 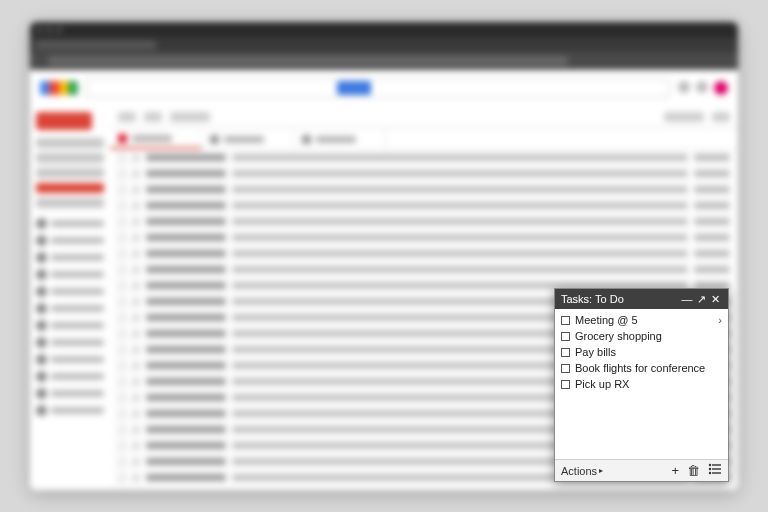 What do you see at coordinates (601, 470) in the screenshot?
I see `chevron-right-icon: ▸` at bounding box center [601, 470].